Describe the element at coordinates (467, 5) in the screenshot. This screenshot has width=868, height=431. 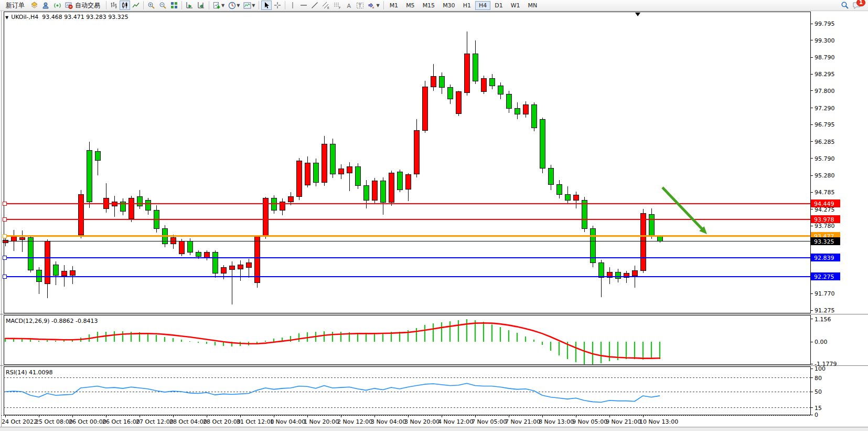
I see `timeframe-h1: H1` at that location.